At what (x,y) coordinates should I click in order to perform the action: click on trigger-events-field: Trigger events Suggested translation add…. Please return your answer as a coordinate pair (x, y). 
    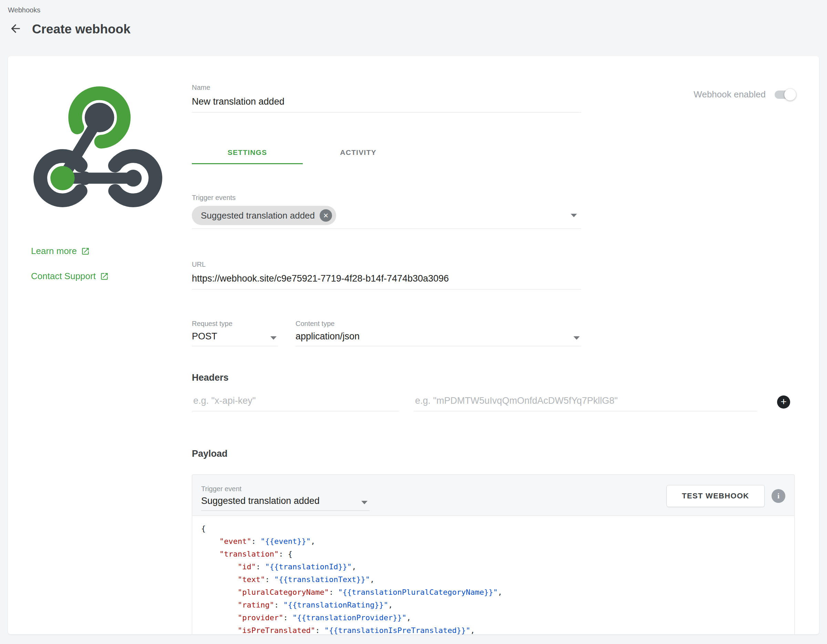
    Looking at the image, I should click on (387, 211).